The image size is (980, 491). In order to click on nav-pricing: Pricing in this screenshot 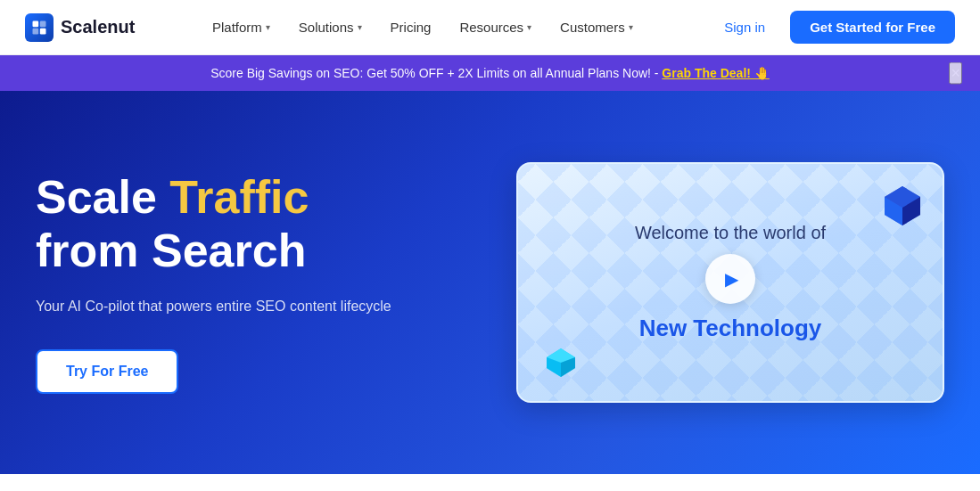, I will do `click(411, 27)`.